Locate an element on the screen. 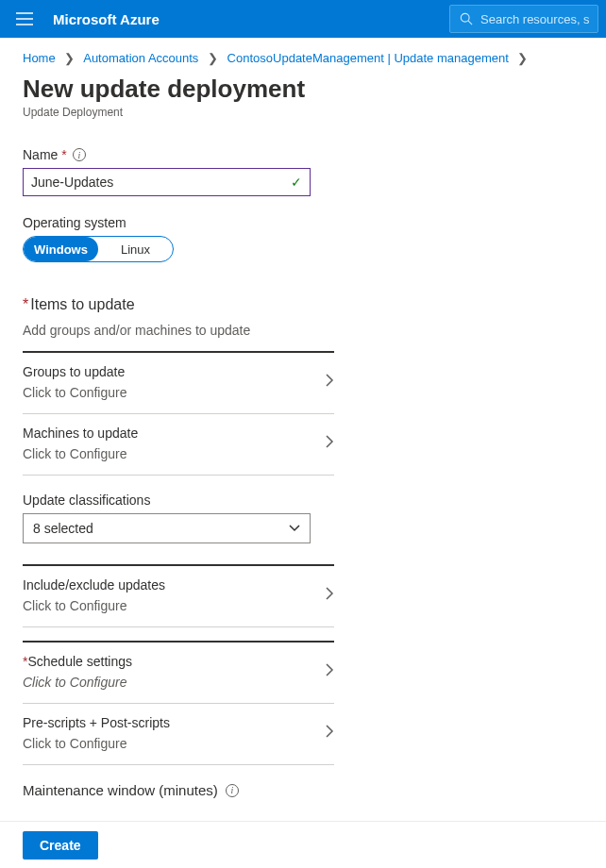  items-to-update-subheading: Add groups and/or machines to update is located at coordinates (303, 330).